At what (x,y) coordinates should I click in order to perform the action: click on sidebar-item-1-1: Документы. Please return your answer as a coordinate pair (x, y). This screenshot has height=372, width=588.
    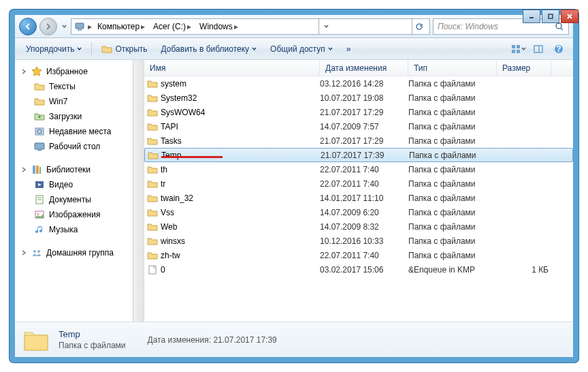
    Looking at the image, I should click on (79, 200).